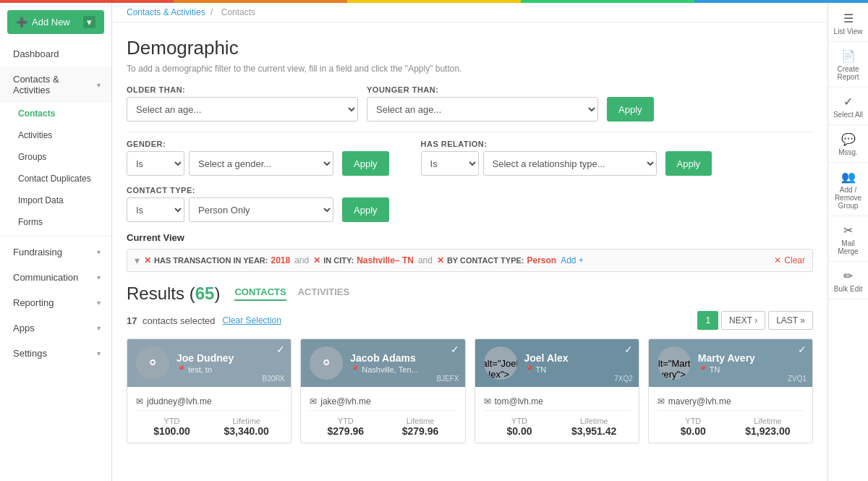  What do you see at coordinates (547, 358) in the screenshot?
I see `card-name: Joel Alex` at bounding box center [547, 358].